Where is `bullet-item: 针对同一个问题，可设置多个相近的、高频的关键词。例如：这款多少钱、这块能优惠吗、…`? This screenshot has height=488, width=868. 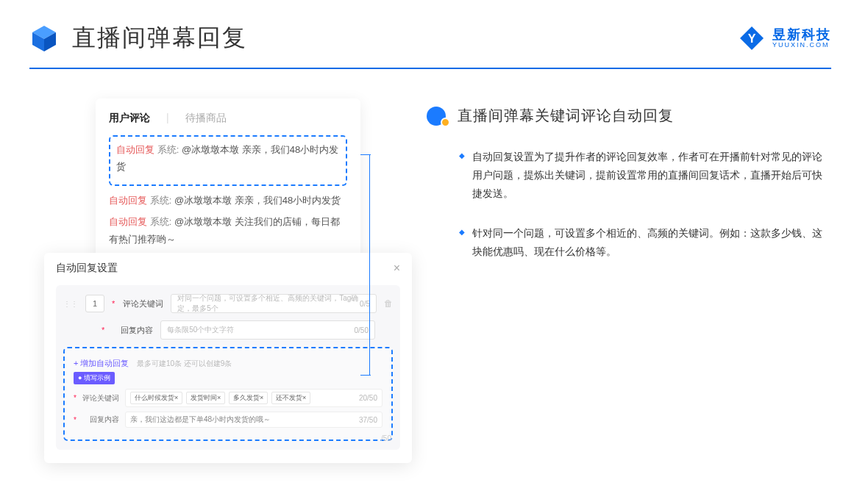 bullet-item: 针对同一个问题，可设置多个相近的、高频的关键词。例如：这款多少钱、这块能优惠吗、… is located at coordinates (645, 243).